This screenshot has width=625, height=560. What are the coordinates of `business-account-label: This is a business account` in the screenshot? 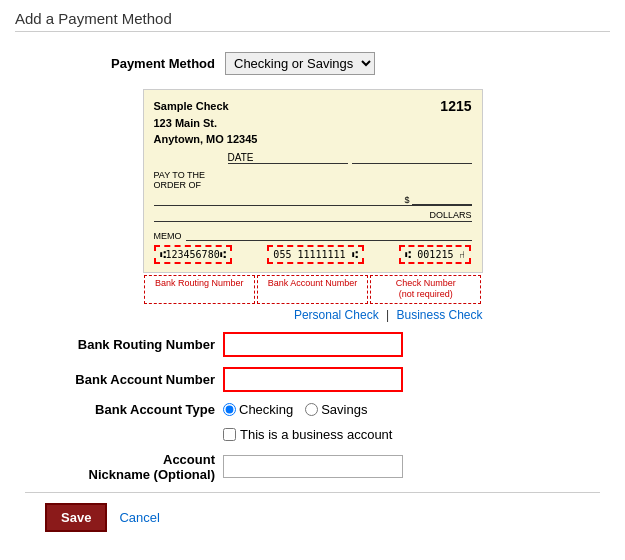 It's located at (308, 434).